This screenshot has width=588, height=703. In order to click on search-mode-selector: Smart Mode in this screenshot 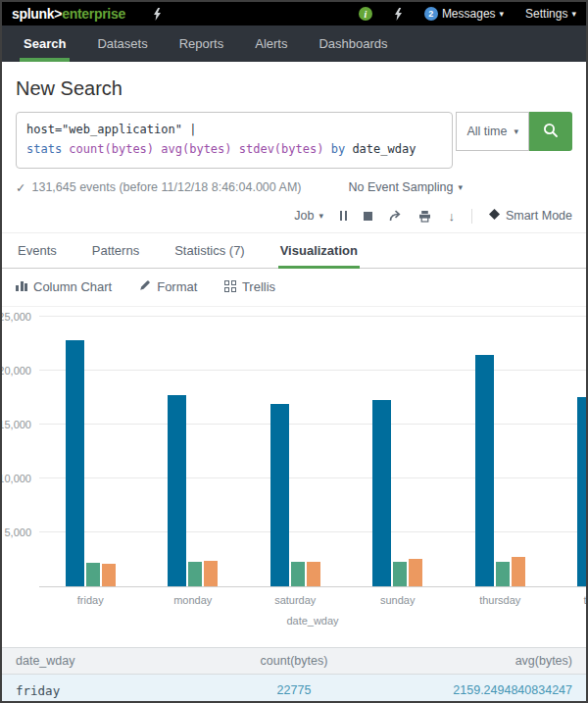, I will do `click(531, 216)`.